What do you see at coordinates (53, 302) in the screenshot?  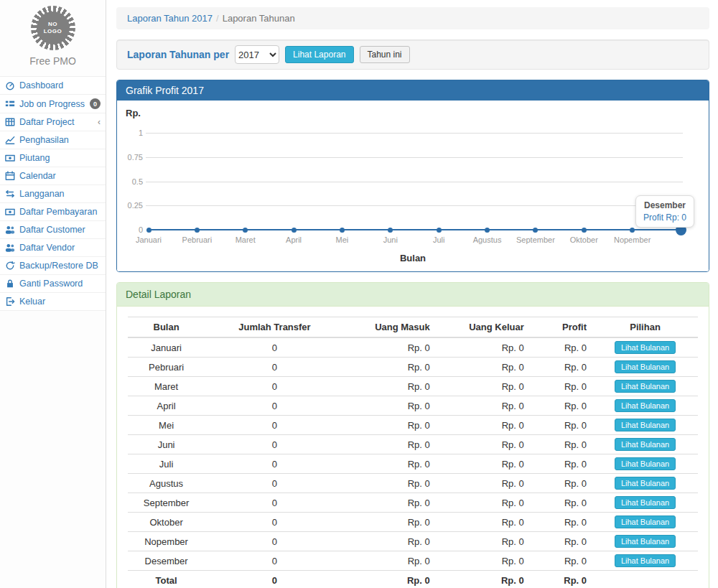 I see `sidebar-item-keluar: Keluar` at bounding box center [53, 302].